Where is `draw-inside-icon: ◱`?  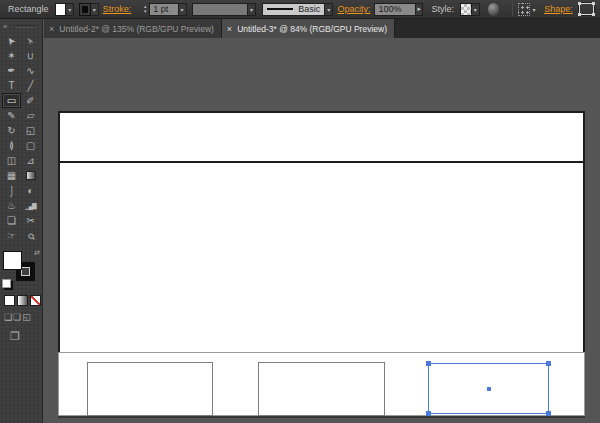 draw-inside-icon: ◱ is located at coordinates (26, 317).